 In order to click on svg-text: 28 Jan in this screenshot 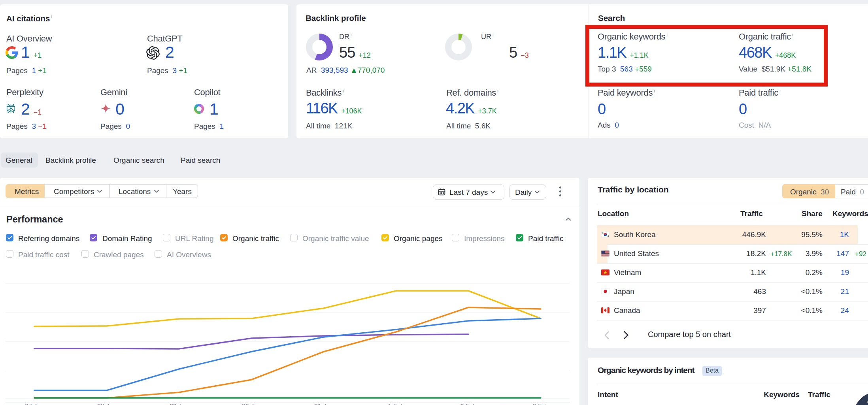, I will do `click(107, 404)`.